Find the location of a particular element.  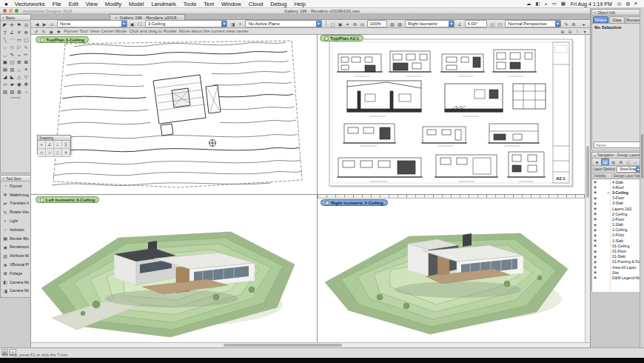

layer-name: 4-Slab is located at coordinates (627, 182).